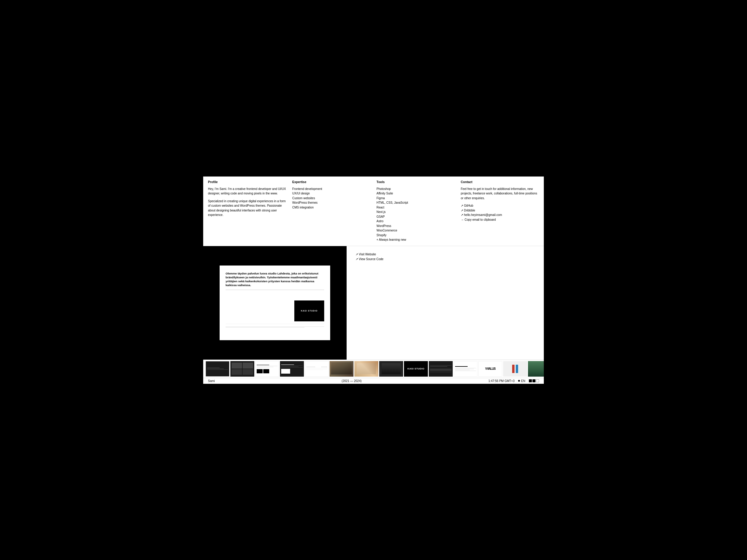 The width and height of the screenshot is (747, 560). What do you see at coordinates (416, 193) in the screenshot?
I see `tool-2: Affinity Suite` at bounding box center [416, 193].